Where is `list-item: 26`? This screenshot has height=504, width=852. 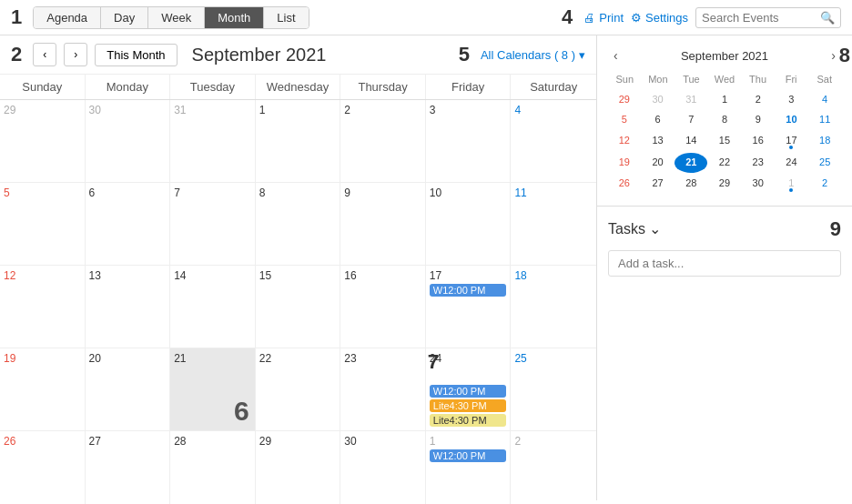 list-item: 26 is located at coordinates (624, 184).